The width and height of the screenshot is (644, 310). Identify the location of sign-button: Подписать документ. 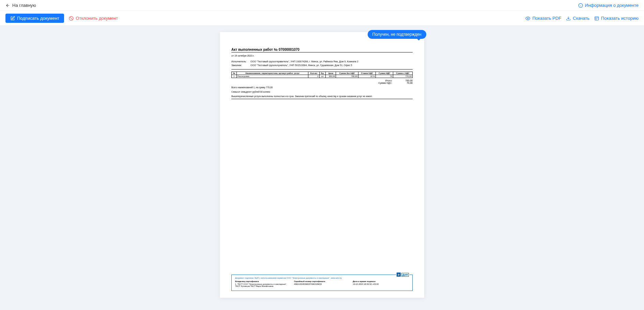
(35, 18).